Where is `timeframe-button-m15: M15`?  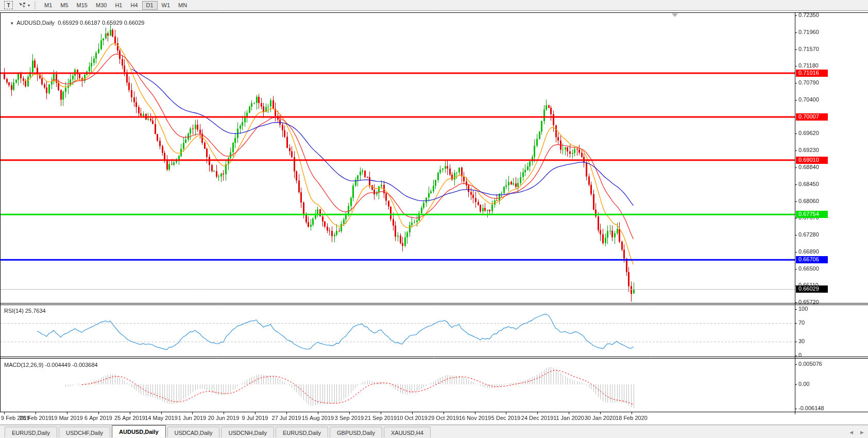
timeframe-button-m15: M15 is located at coordinates (82, 5).